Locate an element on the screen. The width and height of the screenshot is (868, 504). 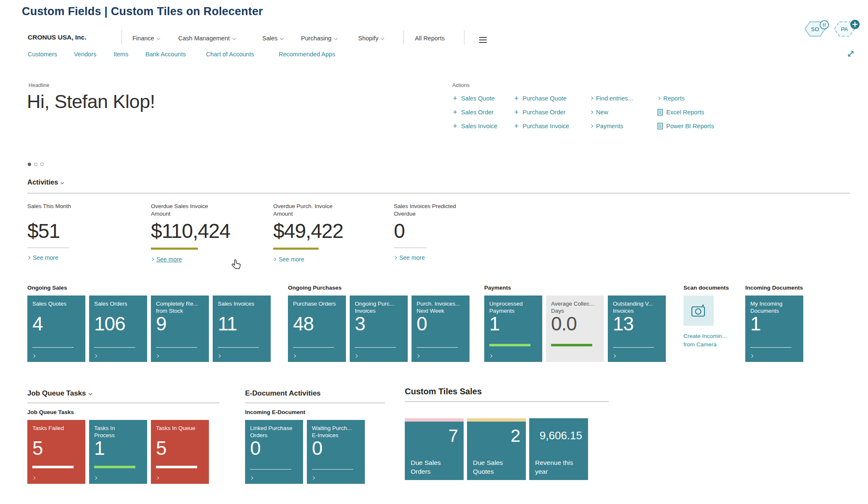
action-excel-reports: Excel Reports is located at coordinates (686, 112).